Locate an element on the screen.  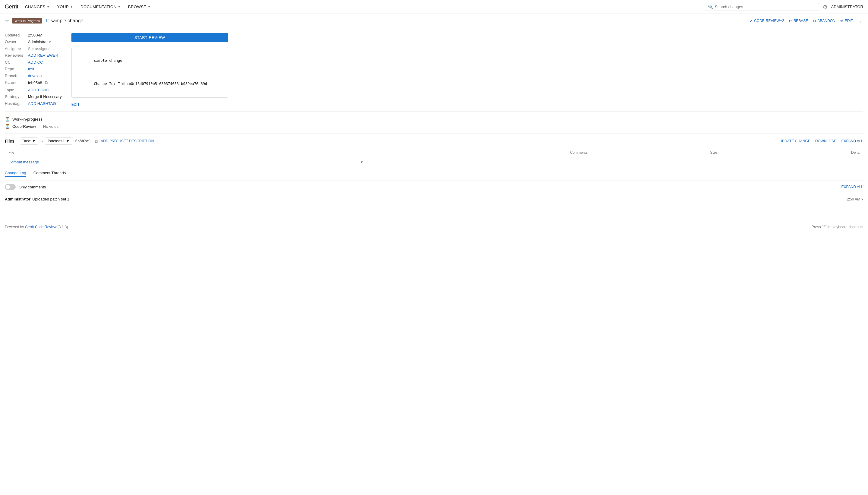
branch-label: Branch is located at coordinates (14, 76).